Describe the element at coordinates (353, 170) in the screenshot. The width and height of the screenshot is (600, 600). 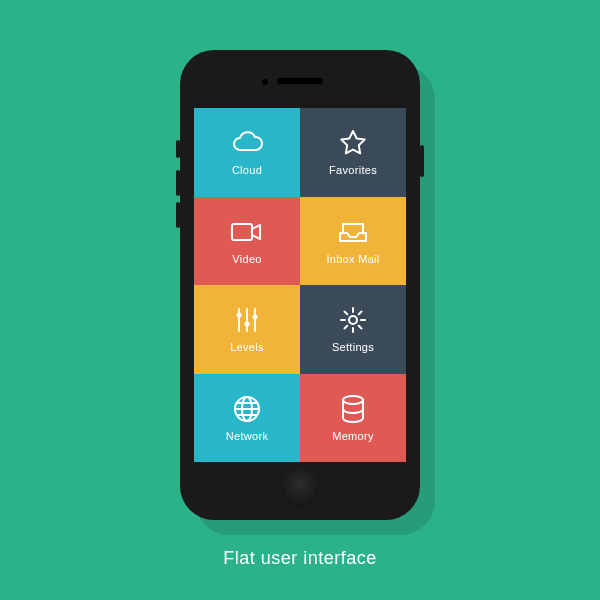
I see `tile-label: Favorites` at that location.